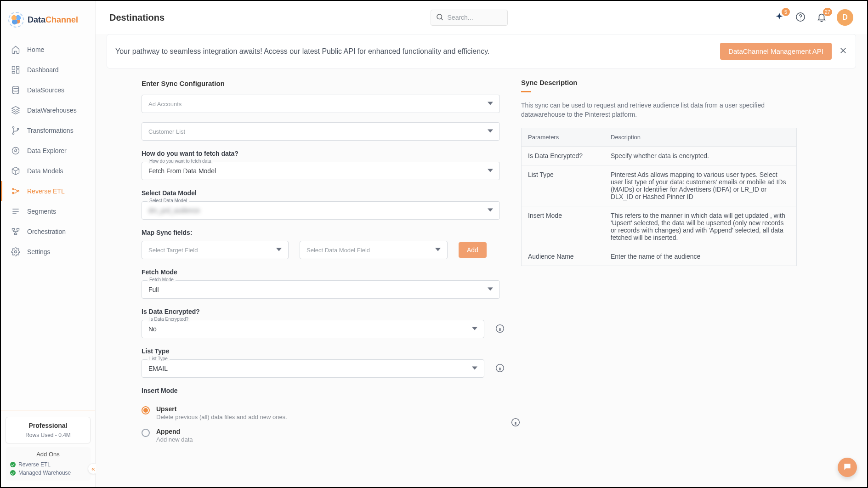  Describe the element at coordinates (48, 20) in the screenshot. I see `logo: DataChannel` at that location.